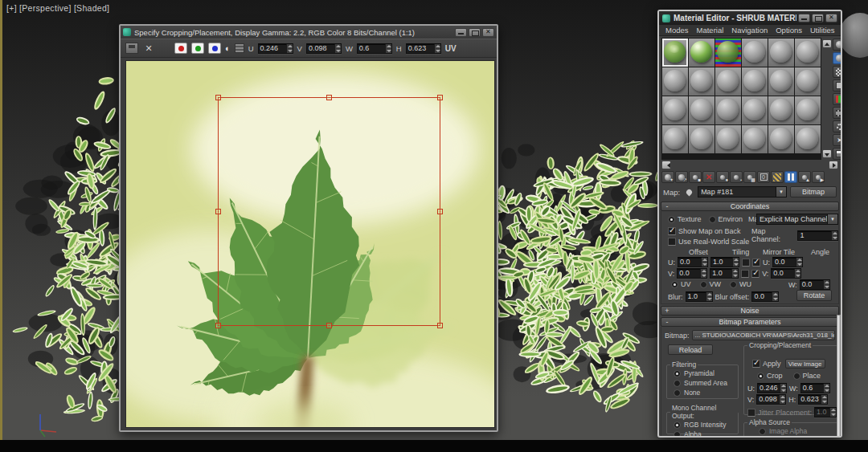 The image size is (868, 452). I want to click on material-editor-titlebar: Material Editor - SHRUB MATERIAL, so click(750, 18).